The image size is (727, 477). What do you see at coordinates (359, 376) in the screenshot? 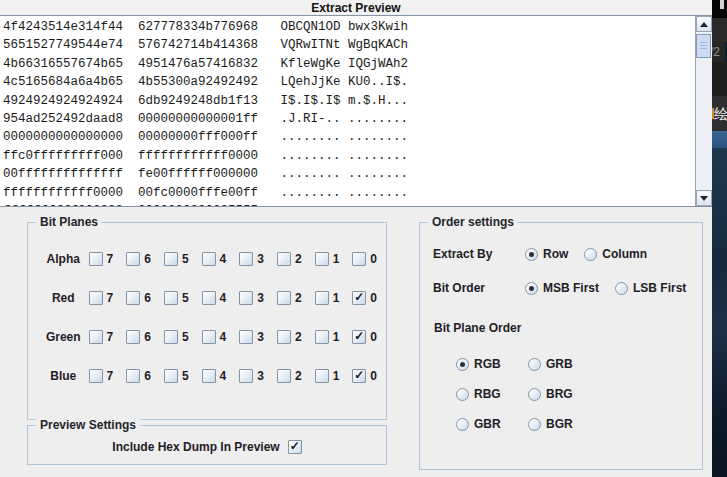
I see `bitplane-blue-bit-0-checkbox` at bounding box center [359, 376].